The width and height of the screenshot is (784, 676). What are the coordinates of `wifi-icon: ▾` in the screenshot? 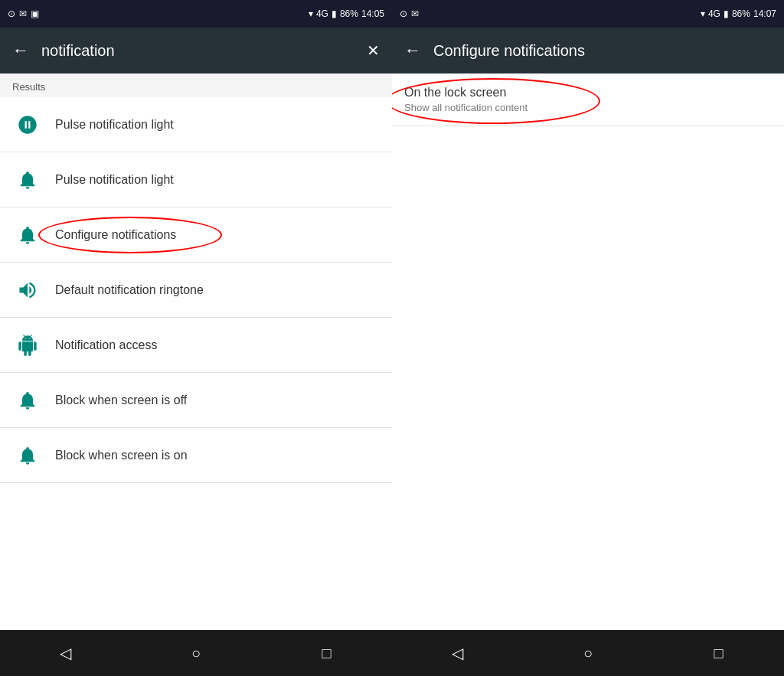 It's located at (311, 14).